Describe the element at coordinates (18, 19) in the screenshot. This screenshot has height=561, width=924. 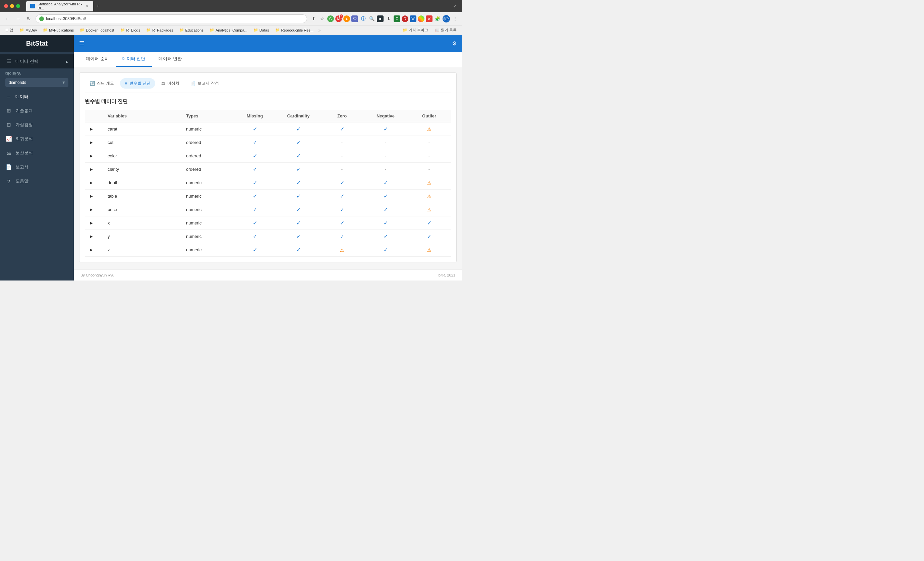
I see `forward-button: →` at that location.